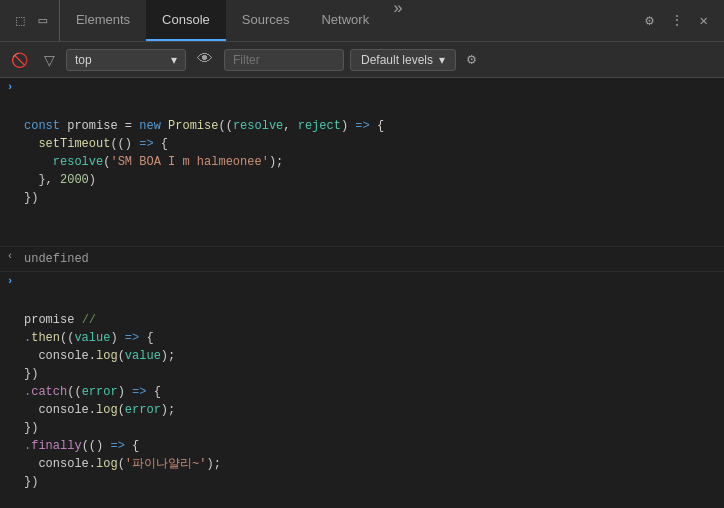 The height and width of the screenshot is (508, 724). Describe the element at coordinates (205, 60) in the screenshot. I see `eye-icon: 👁` at that location.